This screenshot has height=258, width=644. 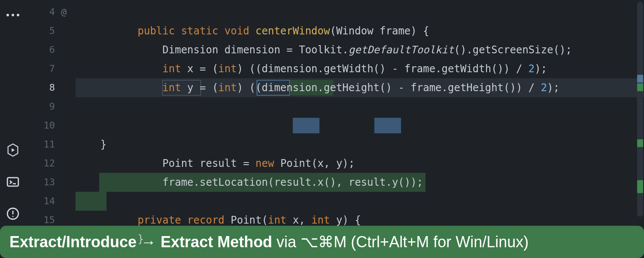 What do you see at coordinates (13, 214) in the screenshot?
I see `problems-icon` at bounding box center [13, 214].